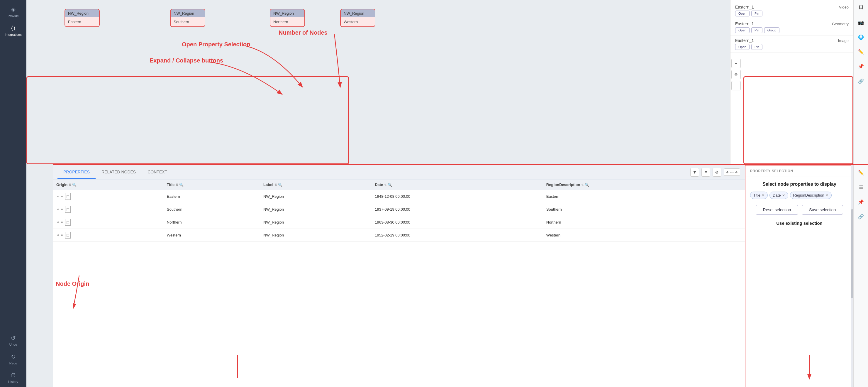 Image resolution: width=868 pixels, height=387 pixels. Describe the element at coordinates (77, 173) in the screenshot. I see `tab-properties: PROPERTIES` at that location.